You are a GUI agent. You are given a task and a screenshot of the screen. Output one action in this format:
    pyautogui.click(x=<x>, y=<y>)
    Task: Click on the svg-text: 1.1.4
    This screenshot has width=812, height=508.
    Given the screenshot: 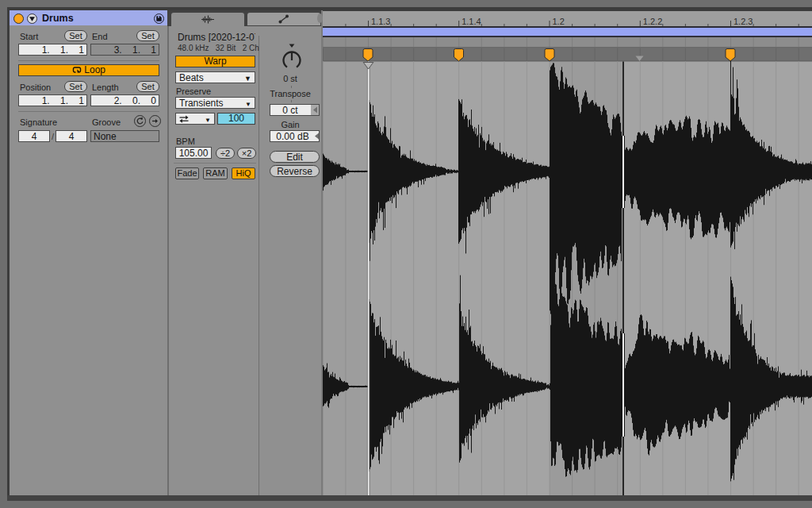 What is the action you would take?
    pyautogui.click(x=471, y=21)
    